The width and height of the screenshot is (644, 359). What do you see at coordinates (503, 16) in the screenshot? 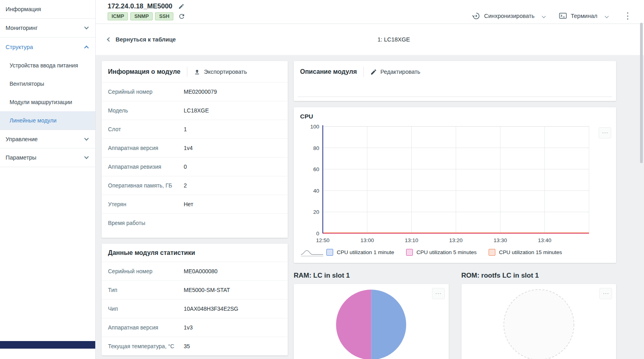
I see `sync-button: Синхронизировать` at bounding box center [503, 16].